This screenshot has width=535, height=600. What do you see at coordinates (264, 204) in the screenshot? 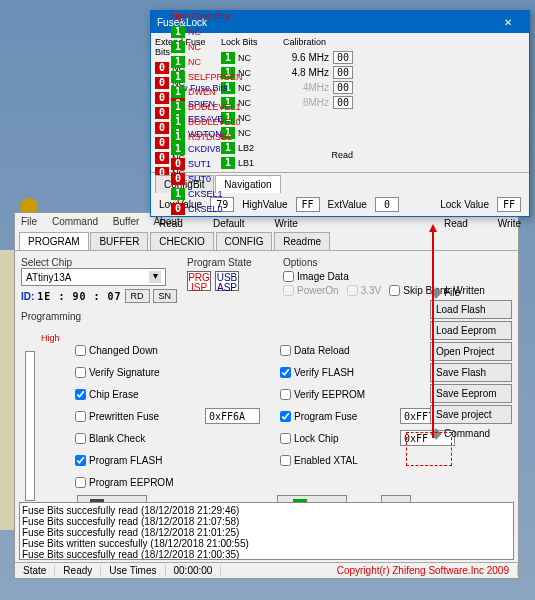
I see `highvalue-label: HighValue` at bounding box center [264, 204].